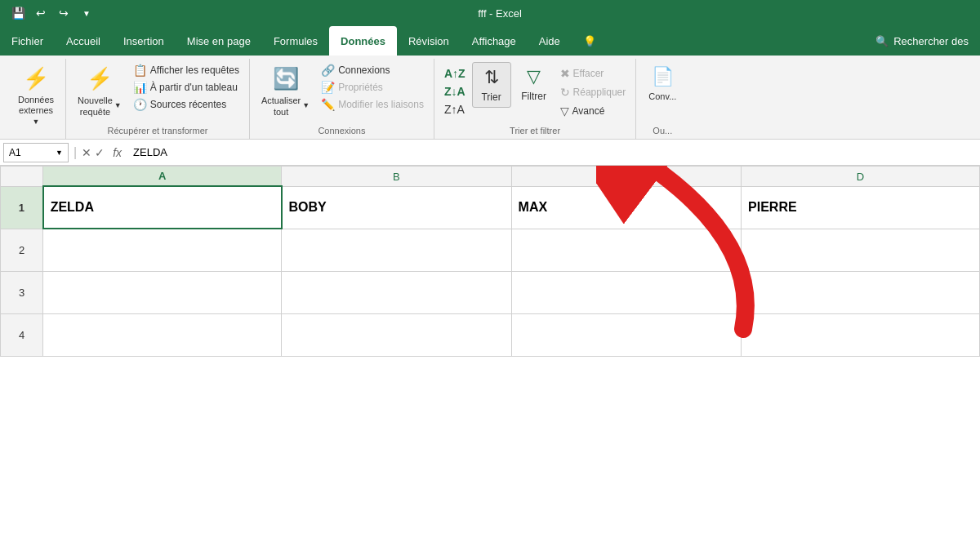 The height and width of the screenshot is (551, 980). What do you see at coordinates (593, 92) in the screenshot?
I see `reappliquer-button: ↻ Réappliquer` at bounding box center [593, 92].